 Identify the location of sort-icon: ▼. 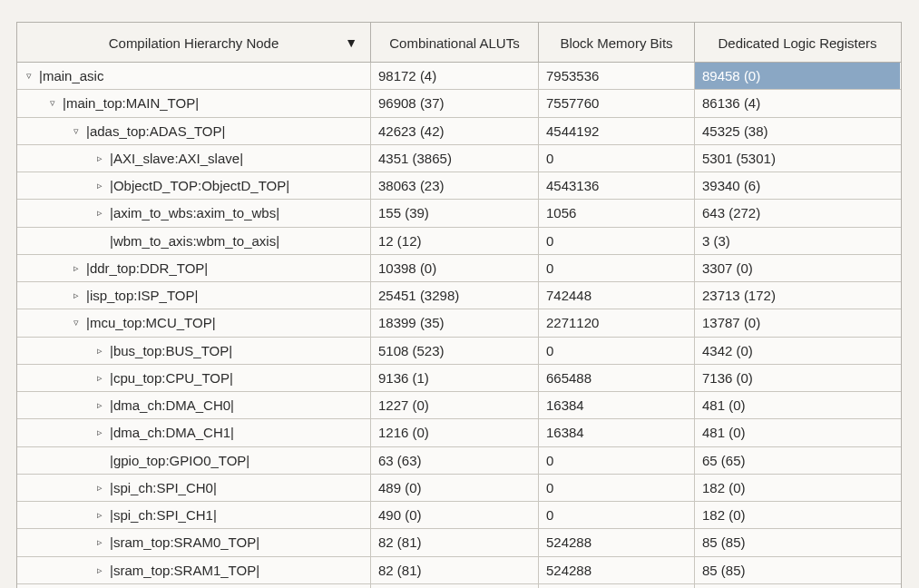
(351, 43).